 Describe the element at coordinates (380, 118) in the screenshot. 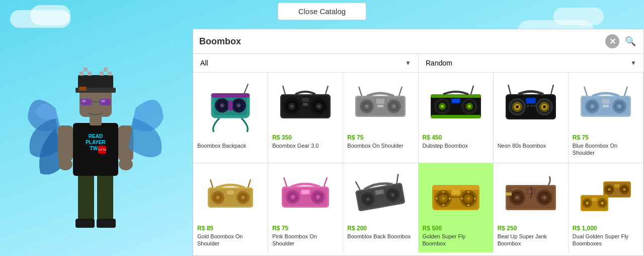

I see `item-boombox-on-shoulder: R$ 75 Boombox On Shoulder` at that location.